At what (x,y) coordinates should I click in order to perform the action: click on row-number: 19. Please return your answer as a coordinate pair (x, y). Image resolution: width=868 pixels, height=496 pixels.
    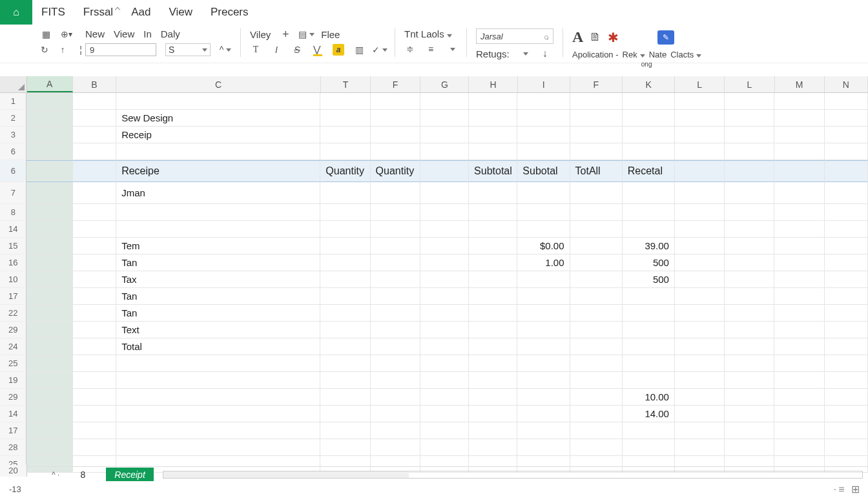
    Looking at the image, I should click on (13, 380).